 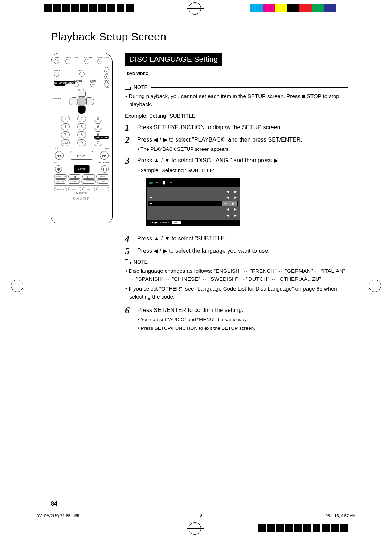 What do you see at coordinates (299, 8) in the screenshot?
I see `color-bar` at bounding box center [299, 8].